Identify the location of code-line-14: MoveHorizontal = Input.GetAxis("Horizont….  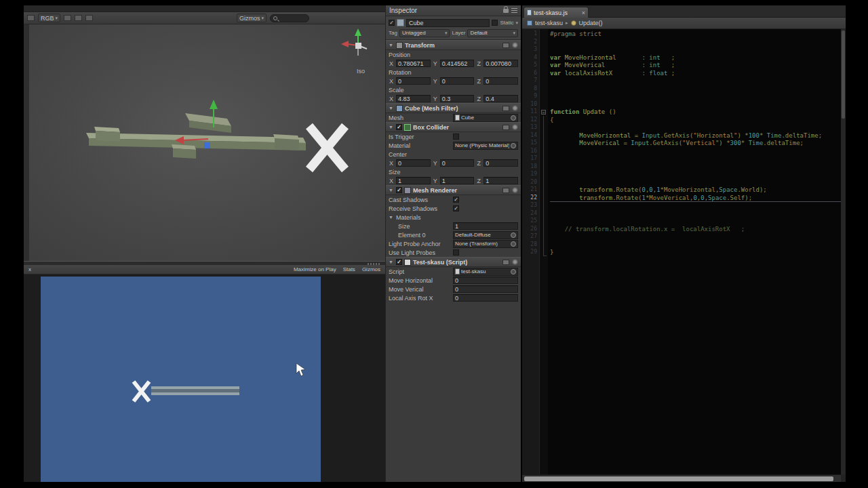
(696, 136).